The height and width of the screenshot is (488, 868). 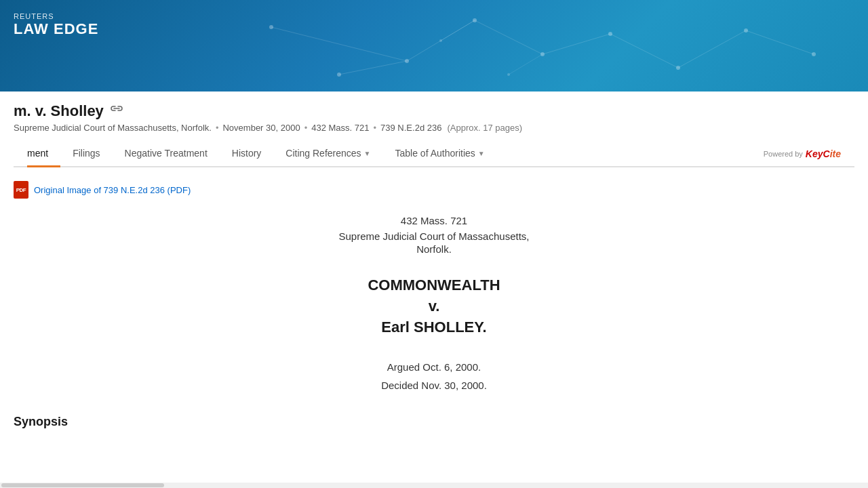 What do you see at coordinates (58, 111) in the screenshot?
I see `case-title: m. v. Sholley` at bounding box center [58, 111].